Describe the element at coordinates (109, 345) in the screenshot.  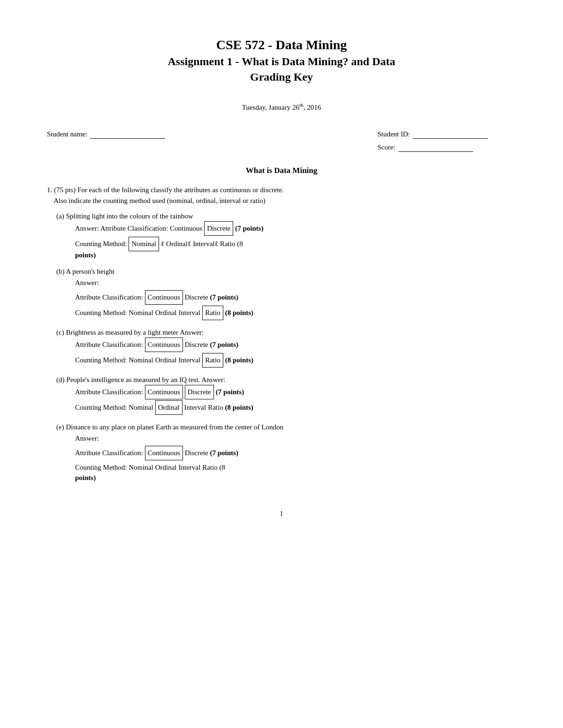
I see `subq-c-attr-prefix: Attribute Classification:` at that location.